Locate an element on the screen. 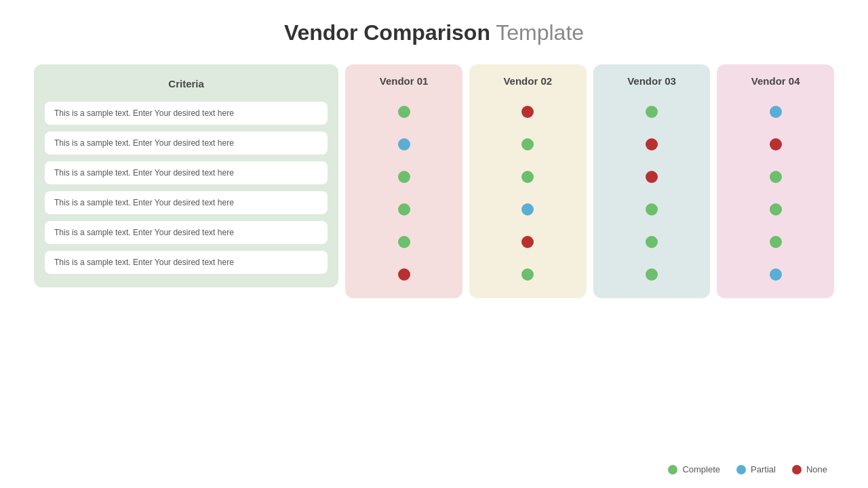  vendor-header-4: Vendor 04 is located at coordinates (776, 81).